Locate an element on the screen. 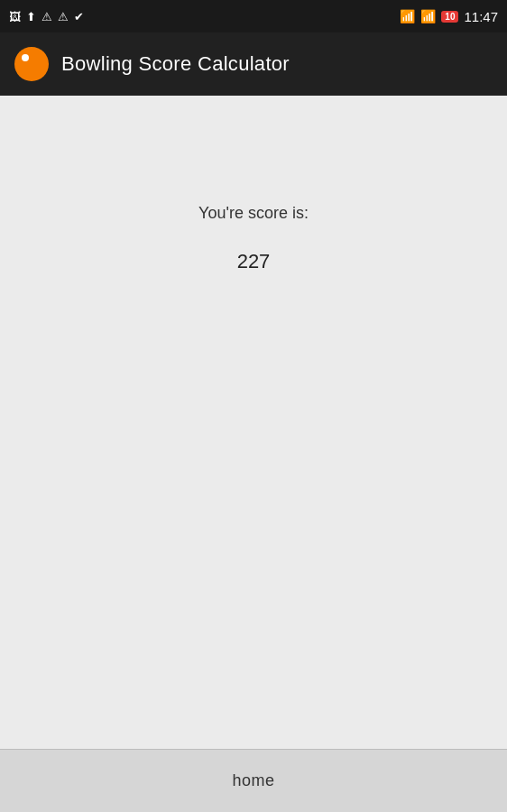  status-icons-right: 📶 📶 10 11:47 is located at coordinates (449, 16).